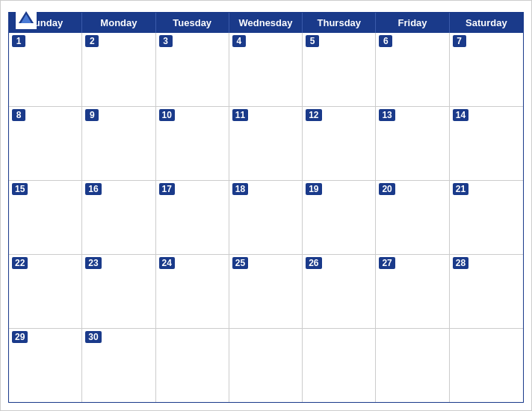  What do you see at coordinates (46, 69) in the screenshot?
I see `day-cell-1: 1` at bounding box center [46, 69].